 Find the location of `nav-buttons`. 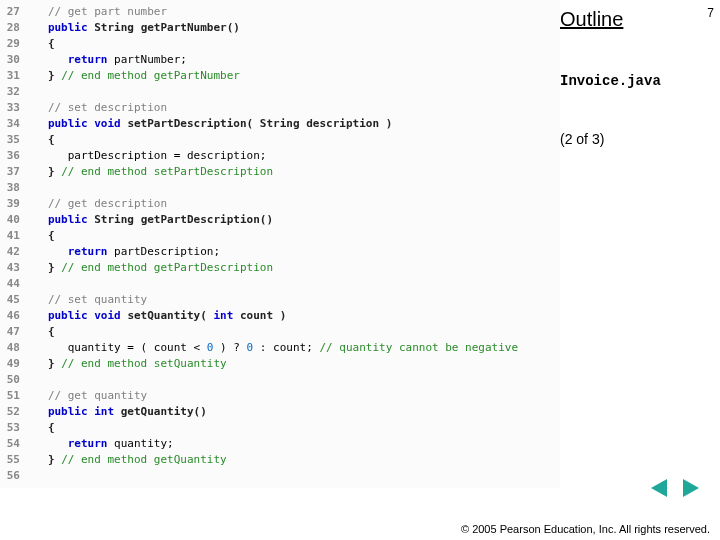

nav-buttons is located at coordinates (675, 488).